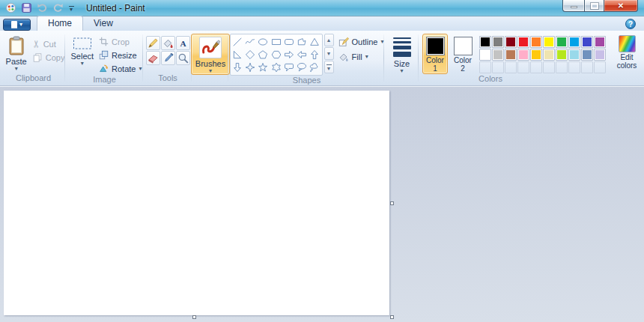 The width and height of the screenshot is (644, 322). What do you see at coordinates (238, 42) in the screenshot?
I see `shape-line` at bounding box center [238, 42].